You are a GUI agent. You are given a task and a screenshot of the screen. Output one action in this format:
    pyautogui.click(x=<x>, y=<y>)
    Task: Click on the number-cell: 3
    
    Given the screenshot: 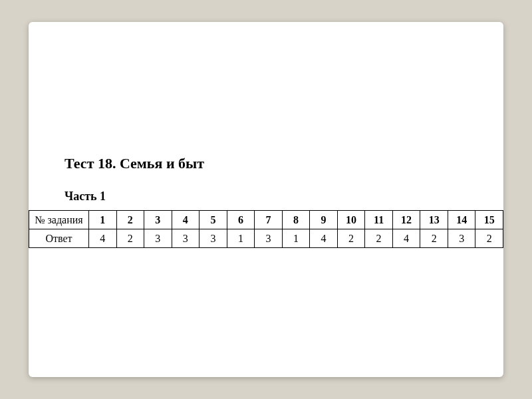 What is the action you would take?
    pyautogui.click(x=158, y=220)
    